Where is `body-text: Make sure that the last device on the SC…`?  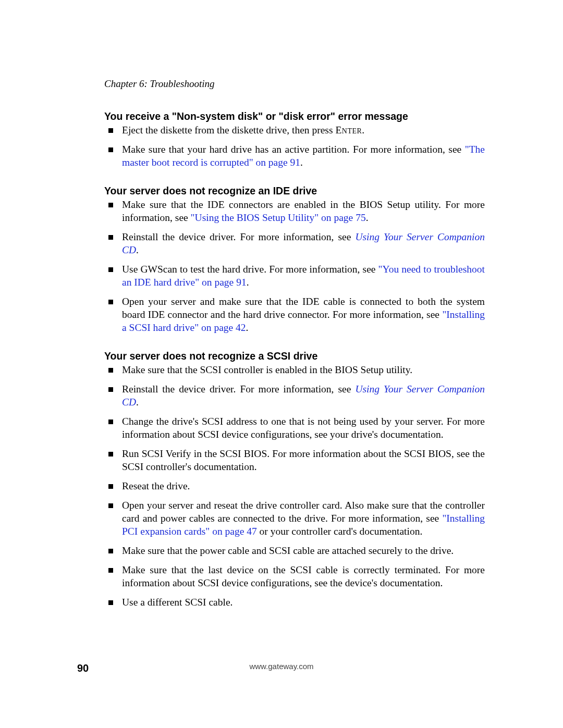
body-text: Make sure that the last device on the SC… is located at coordinates (303, 576).